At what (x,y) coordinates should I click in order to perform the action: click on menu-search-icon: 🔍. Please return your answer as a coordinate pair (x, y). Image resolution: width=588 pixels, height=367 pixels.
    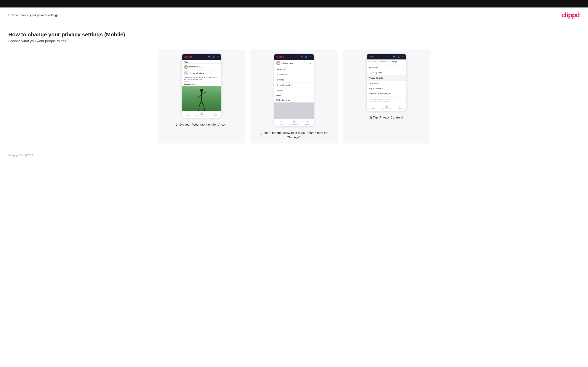
    Looking at the image, I should click on (302, 57).